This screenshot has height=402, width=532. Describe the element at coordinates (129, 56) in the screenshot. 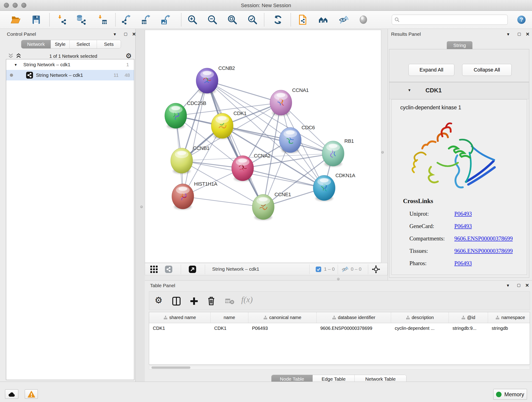

I see `network-options-gear-icon: ⚙` at that location.